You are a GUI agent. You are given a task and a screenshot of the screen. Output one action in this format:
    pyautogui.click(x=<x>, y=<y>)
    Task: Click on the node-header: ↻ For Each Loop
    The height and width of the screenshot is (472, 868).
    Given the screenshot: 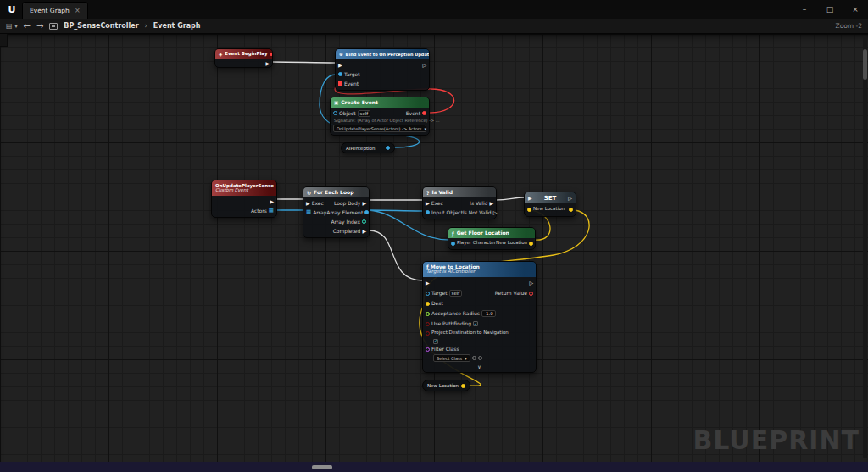 What is the action you would take?
    pyautogui.click(x=336, y=192)
    